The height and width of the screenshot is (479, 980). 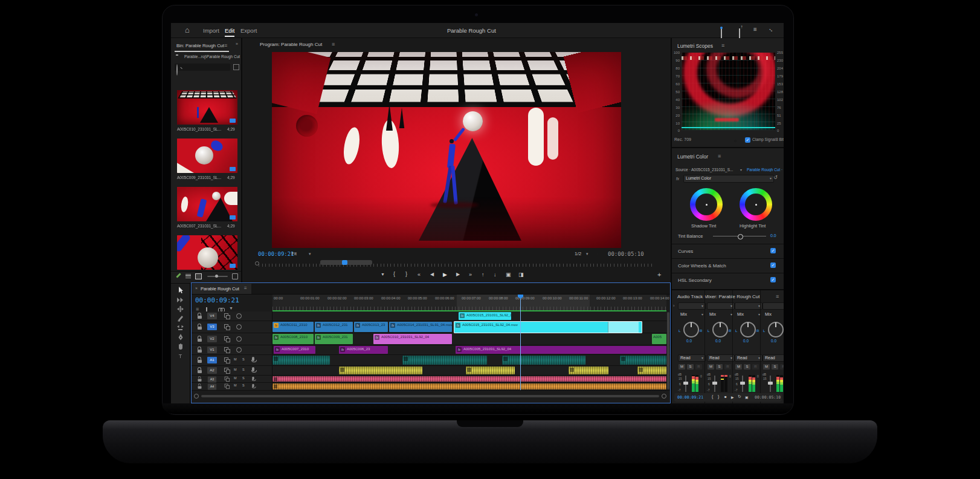 I want to click on timeline-clip: A005, so click(x=659, y=339).